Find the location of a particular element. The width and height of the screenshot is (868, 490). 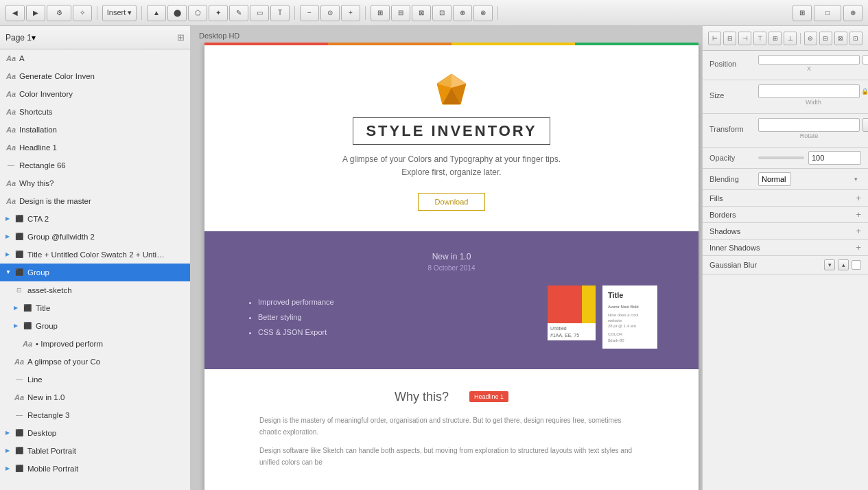

toolbar-text-btn: T is located at coordinates (280, 13).